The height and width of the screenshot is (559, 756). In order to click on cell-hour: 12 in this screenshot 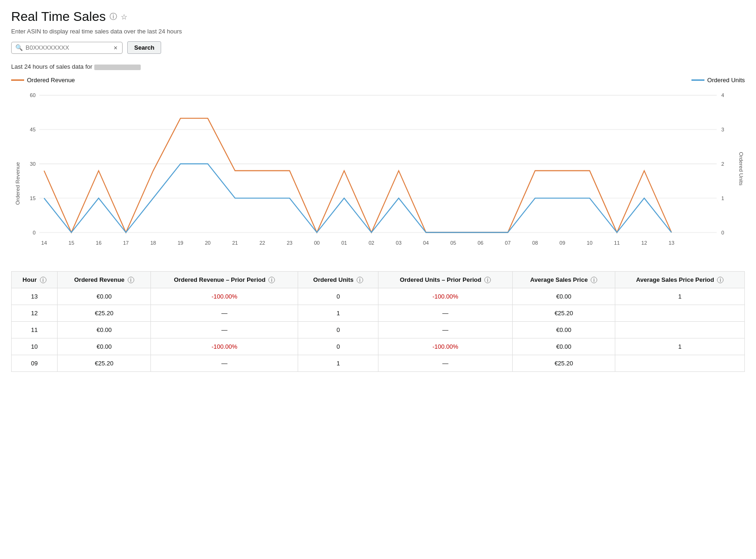, I will do `click(34, 313)`.